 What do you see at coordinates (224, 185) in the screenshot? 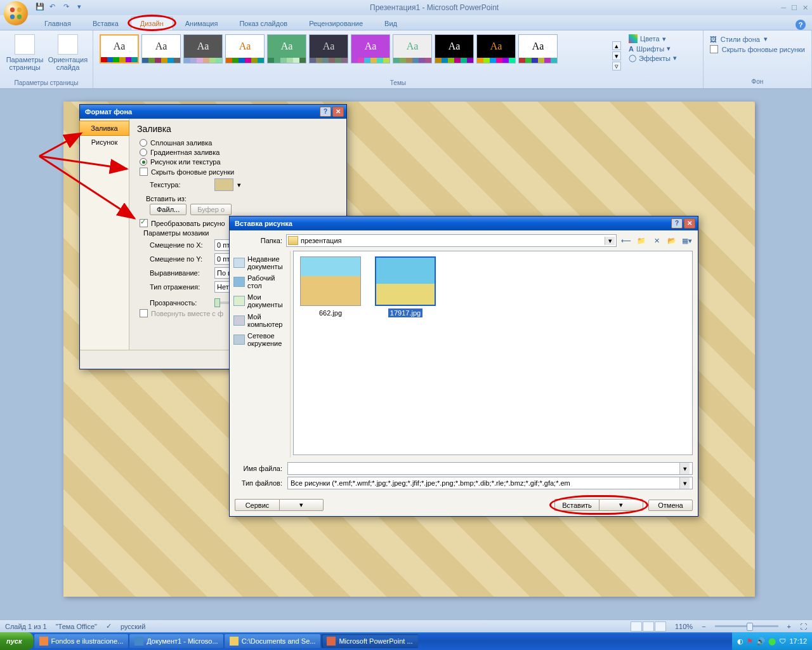
I see `texture-picker` at bounding box center [224, 185].